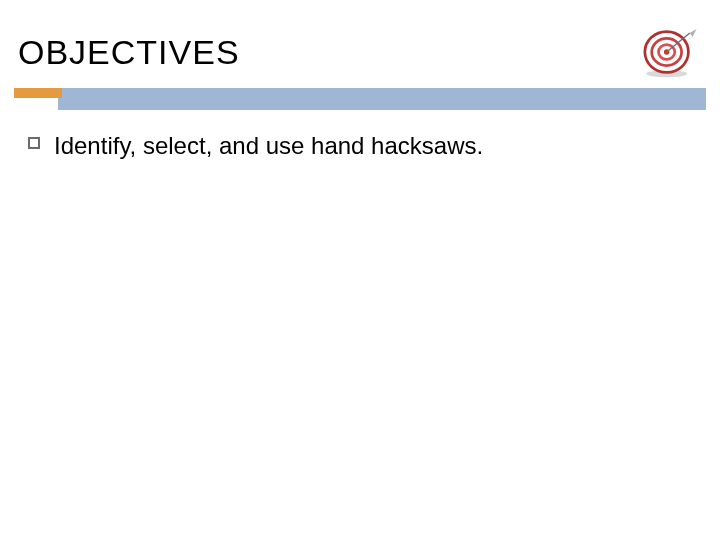  Describe the element at coordinates (360, 52) in the screenshot. I see `title-row: OBJECTIVES` at that location.